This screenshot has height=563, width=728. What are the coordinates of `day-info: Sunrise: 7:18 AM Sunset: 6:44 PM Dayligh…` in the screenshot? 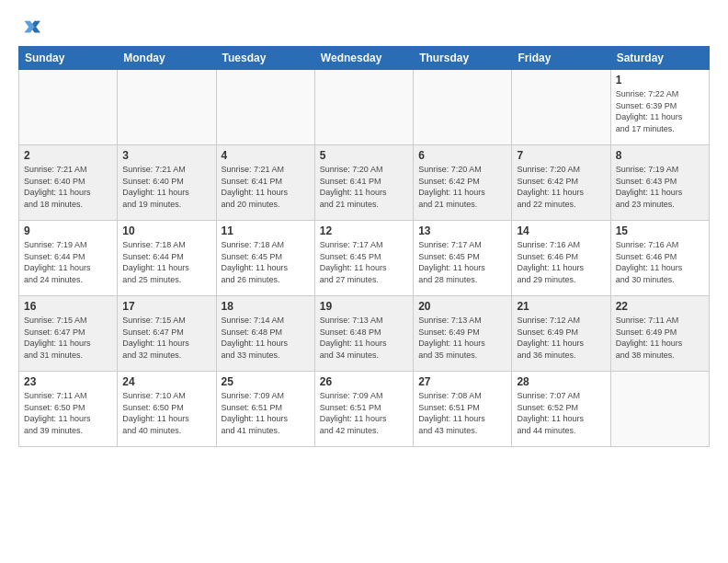 It's located at (166, 262).